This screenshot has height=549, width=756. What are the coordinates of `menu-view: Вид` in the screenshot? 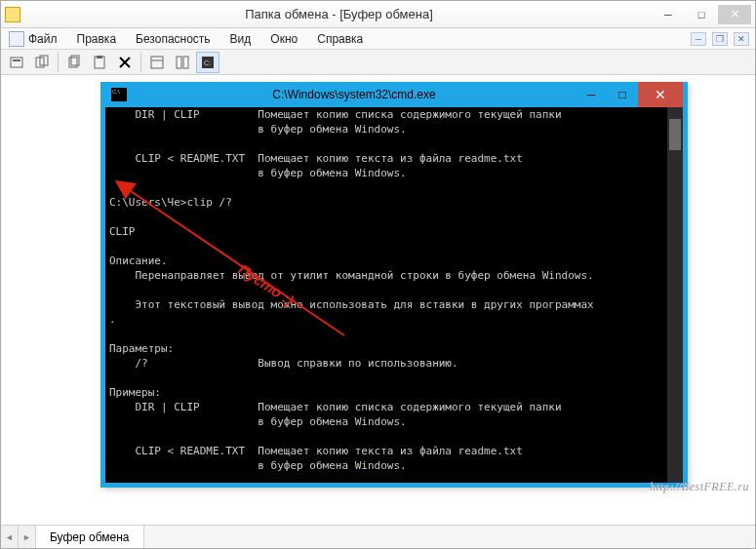 It's located at (241, 39).